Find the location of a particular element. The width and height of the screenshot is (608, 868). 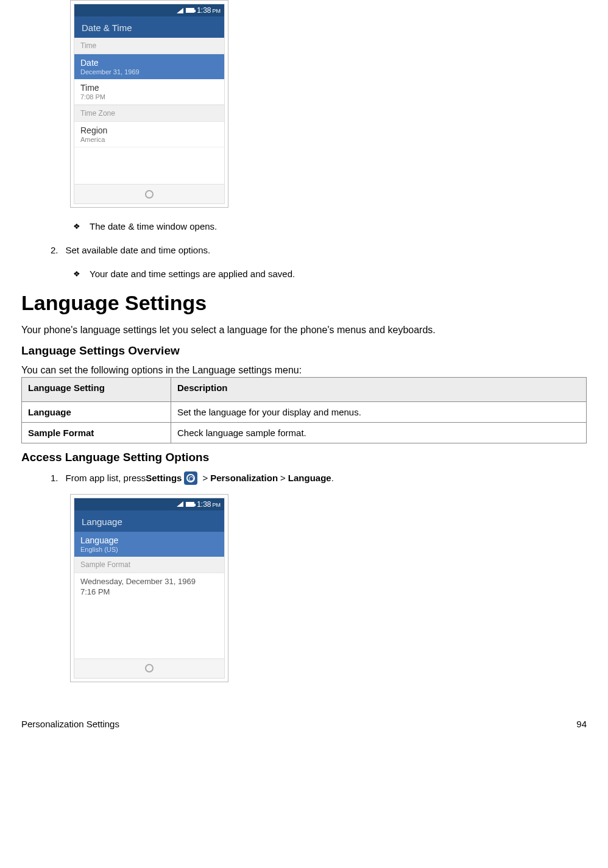

table-cell-label: Language is located at coordinates (96, 412).